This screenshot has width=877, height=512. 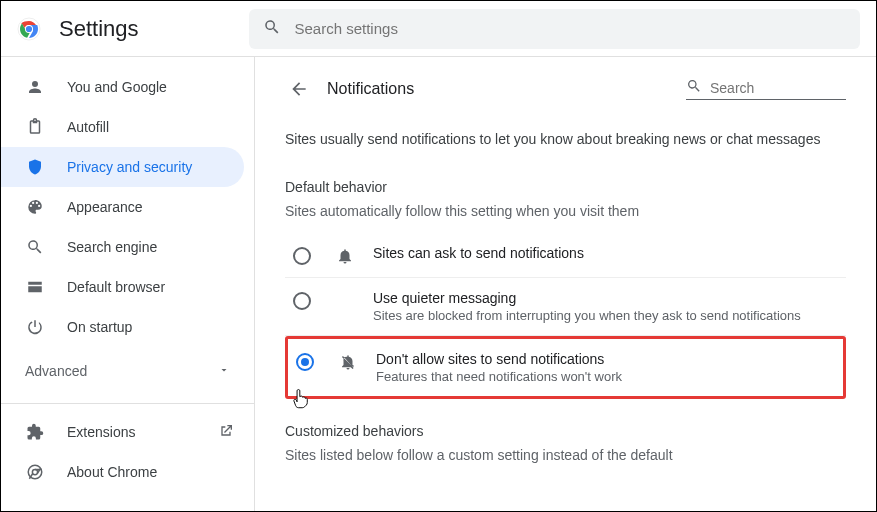 What do you see at coordinates (122, 207) in the screenshot?
I see `sidebar-item-appearance: Appearance` at bounding box center [122, 207].